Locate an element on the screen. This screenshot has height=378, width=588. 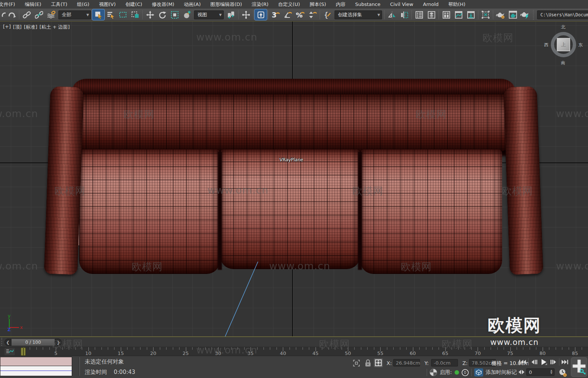
toggle-layer-explorer-button is located at coordinates (431, 15).